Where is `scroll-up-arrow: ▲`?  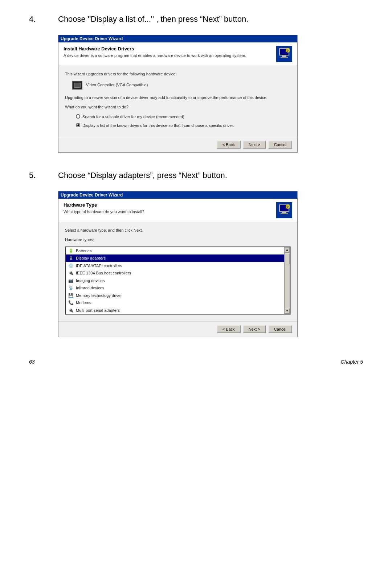
scroll-up-arrow: ▲ is located at coordinates (287, 250).